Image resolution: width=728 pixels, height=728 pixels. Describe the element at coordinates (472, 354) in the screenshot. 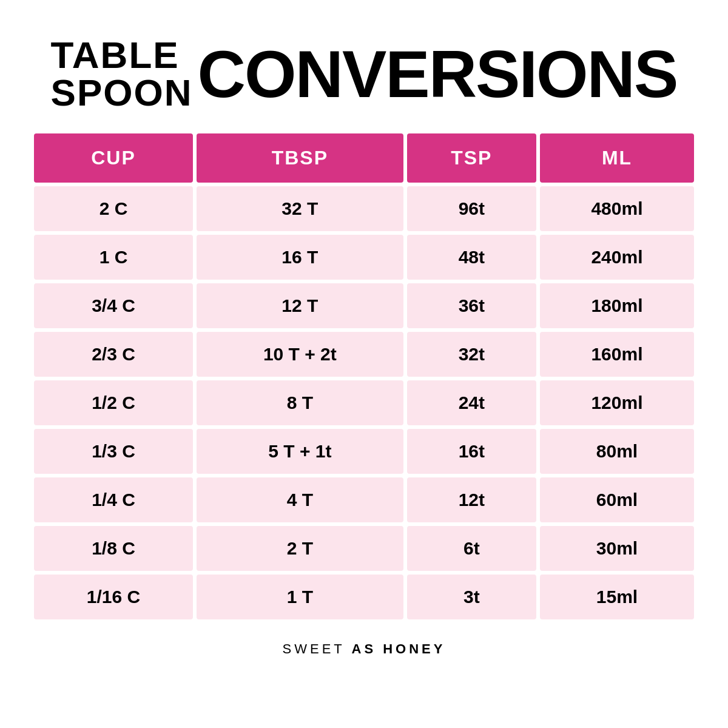

I see `cell-r3-c2: 32t` at that location.